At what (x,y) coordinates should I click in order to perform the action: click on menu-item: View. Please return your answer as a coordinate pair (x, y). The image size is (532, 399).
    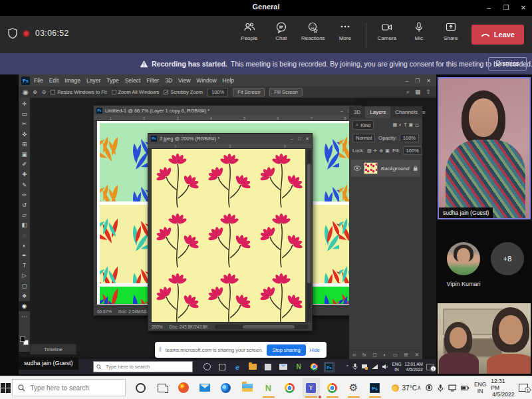
    Looking at the image, I should click on (184, 80).